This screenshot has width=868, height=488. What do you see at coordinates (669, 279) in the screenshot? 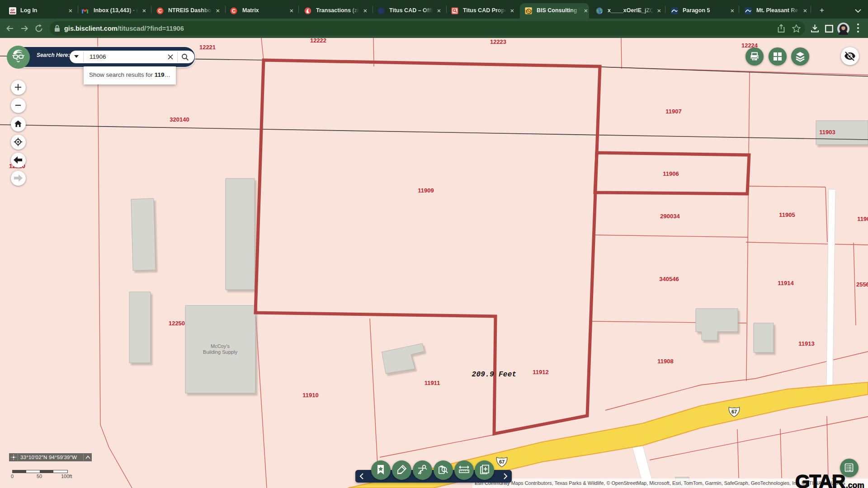
I see `svg-text: 340546` at bounding box center [669, 279].